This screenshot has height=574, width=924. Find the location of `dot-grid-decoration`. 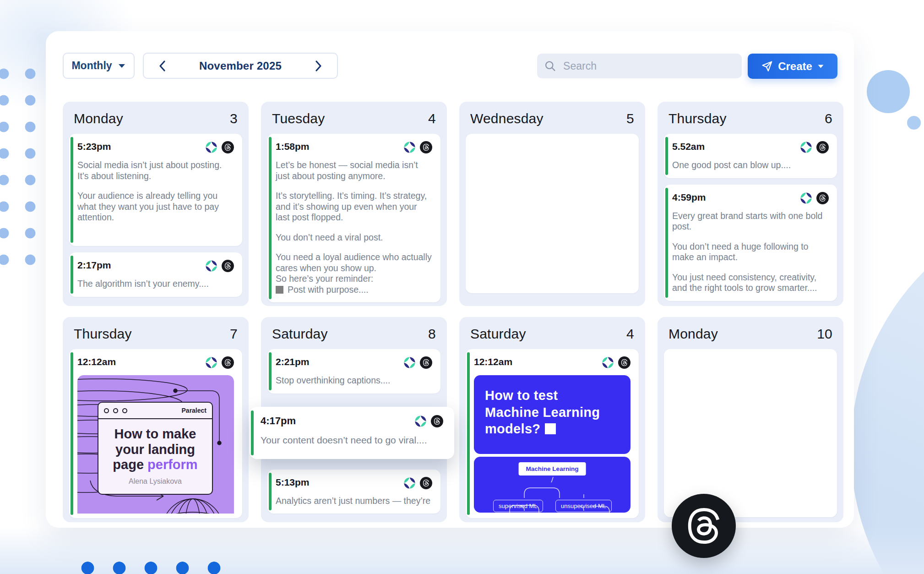

dot-grid-decoration is located at coordinates (22, 167).